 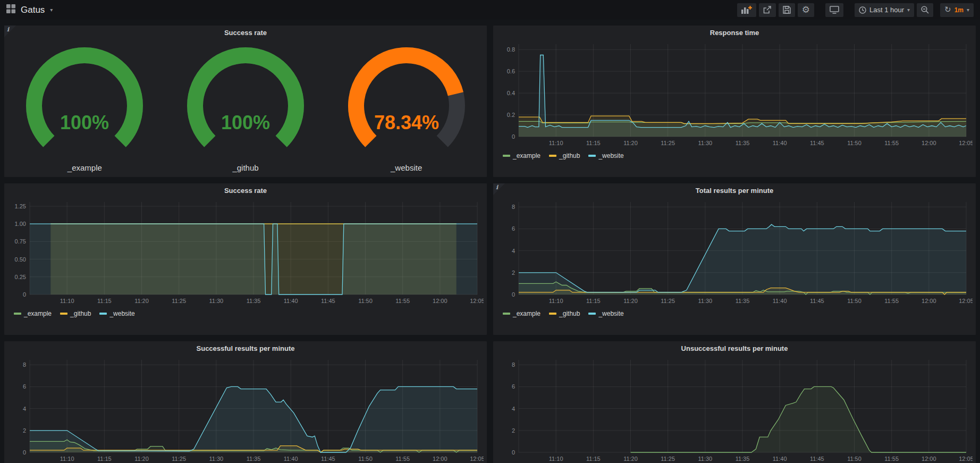 I want to click on panel-header: Successful results per minute, so click(x=246, y=349).